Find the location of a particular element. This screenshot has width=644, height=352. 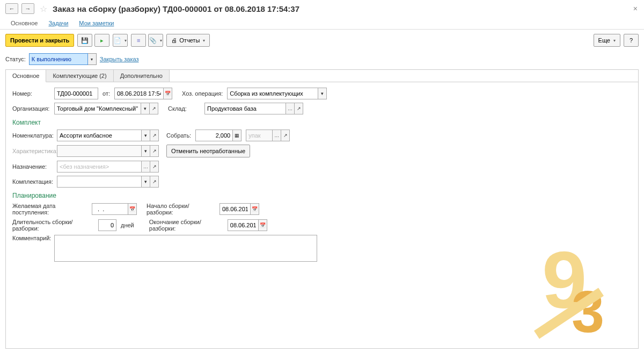

warehouse-input is located at coordinates (245, 109).